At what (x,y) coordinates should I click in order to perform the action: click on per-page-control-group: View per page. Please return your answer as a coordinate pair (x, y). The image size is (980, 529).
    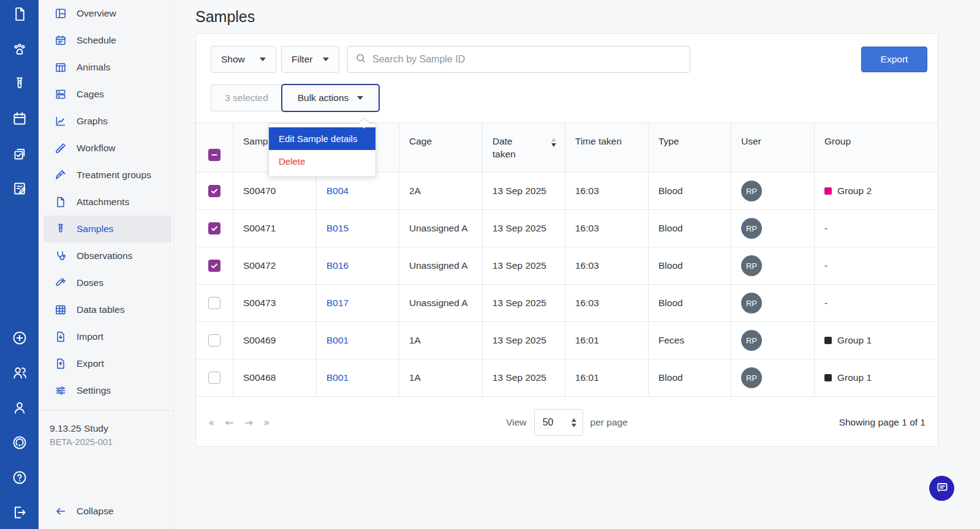
    Looking at the image, I should click on (567, 422).